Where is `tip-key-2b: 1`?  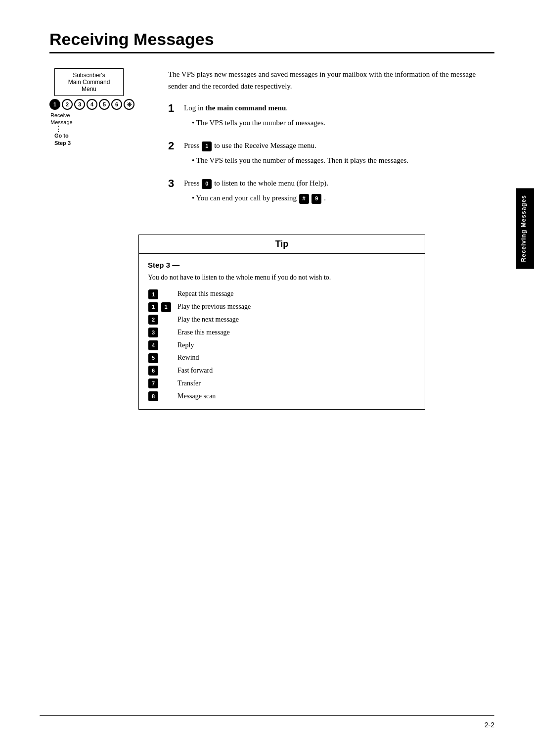
tip-key-2b: 1 is located at coordinates (166, 307).